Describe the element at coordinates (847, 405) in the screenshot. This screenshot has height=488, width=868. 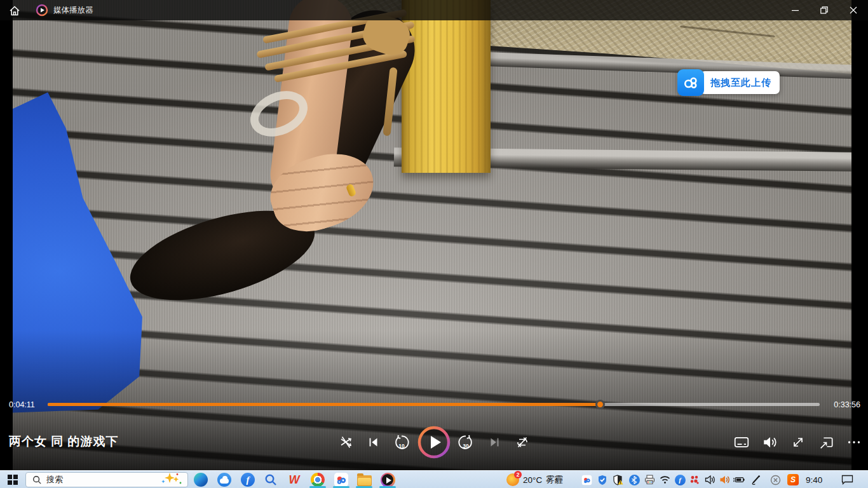
I see `total-time: 0:33:56` at that location.